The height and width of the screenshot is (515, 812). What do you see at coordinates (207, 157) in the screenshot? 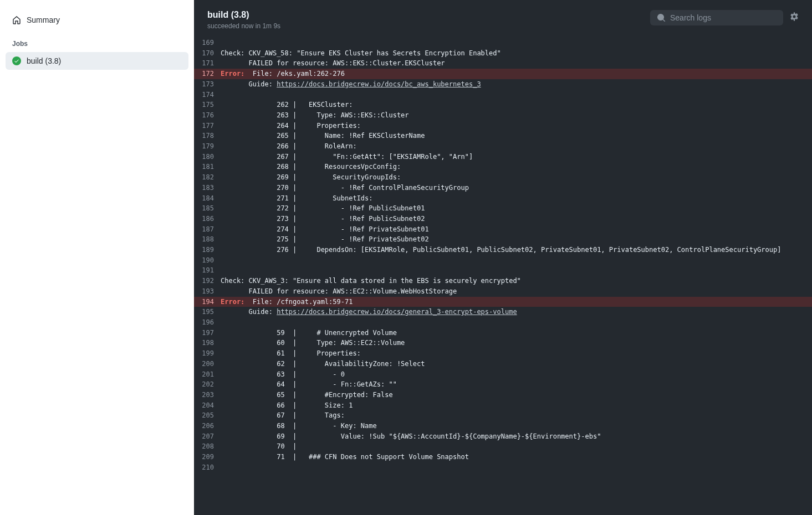
I see `line-number: 180` at bounding box center [207, 157].